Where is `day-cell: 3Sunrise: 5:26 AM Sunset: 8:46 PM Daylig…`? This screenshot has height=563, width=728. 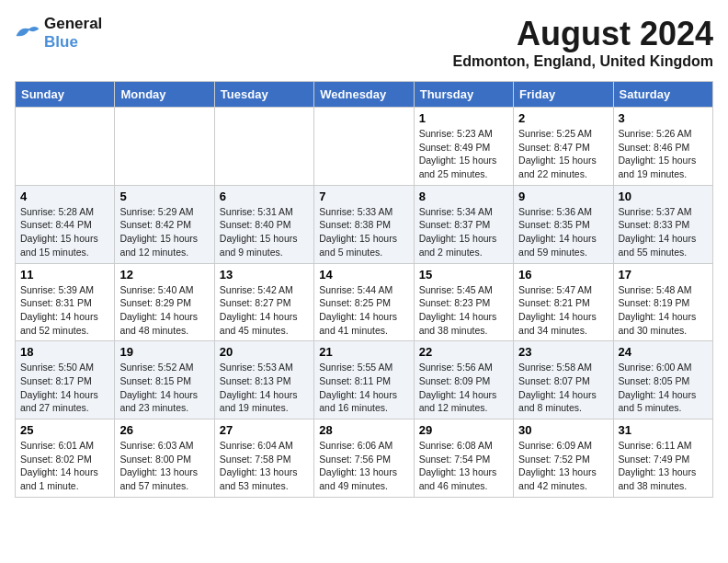
day-cell: 3Sunrise: 5:26 AM Sunset: 8:46 PM Daylig… is located at coordinates (663, 147).